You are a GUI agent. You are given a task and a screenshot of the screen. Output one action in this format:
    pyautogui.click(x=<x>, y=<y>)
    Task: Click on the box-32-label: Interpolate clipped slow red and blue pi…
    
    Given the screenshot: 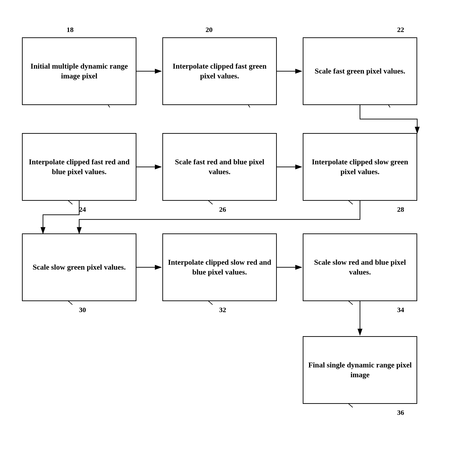 What is the action you would take?
    pyautogui.click(x=219, y=267)
    